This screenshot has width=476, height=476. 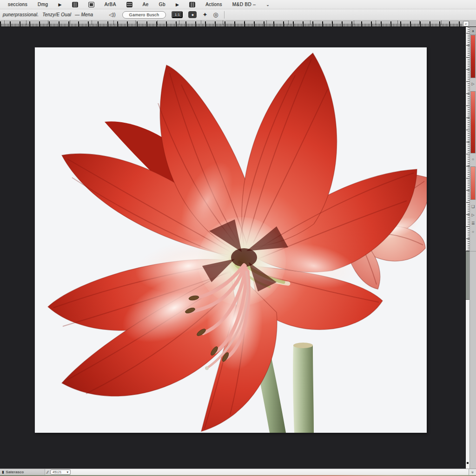 I want to click on mode-pill-button: Gamero Busch, so click(x=144, y=15).